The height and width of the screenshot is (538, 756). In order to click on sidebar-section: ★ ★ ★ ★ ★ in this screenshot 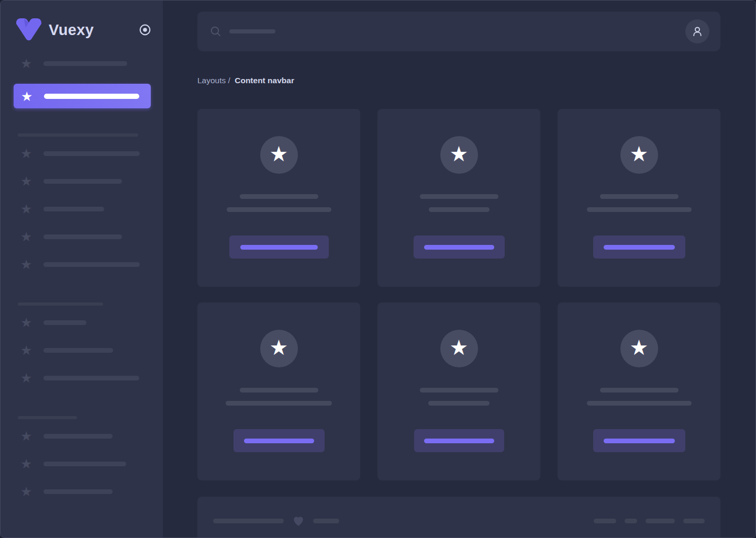, I will do `click(82, 203)`.